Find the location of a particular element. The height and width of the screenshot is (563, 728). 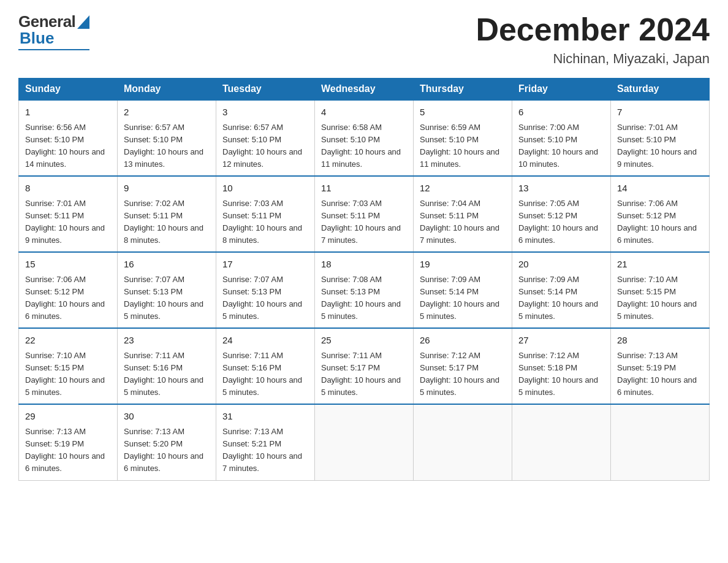

day-info: Sunrise: 6:56 AMSunset: 5:10 PMDaylight:… is located at coordinates (68, 146).